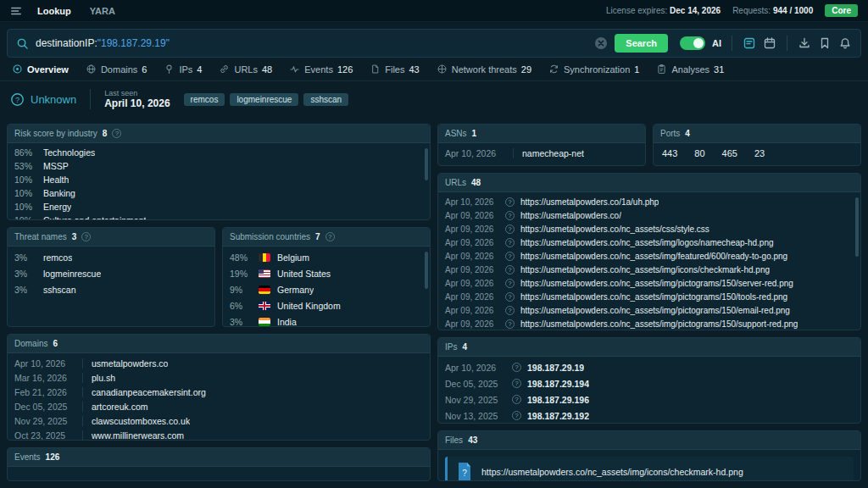  What do you see at coordinates (465, 471) in the screenshot?
I see `file-question-icon: ?` at bounding box center [465, 471].